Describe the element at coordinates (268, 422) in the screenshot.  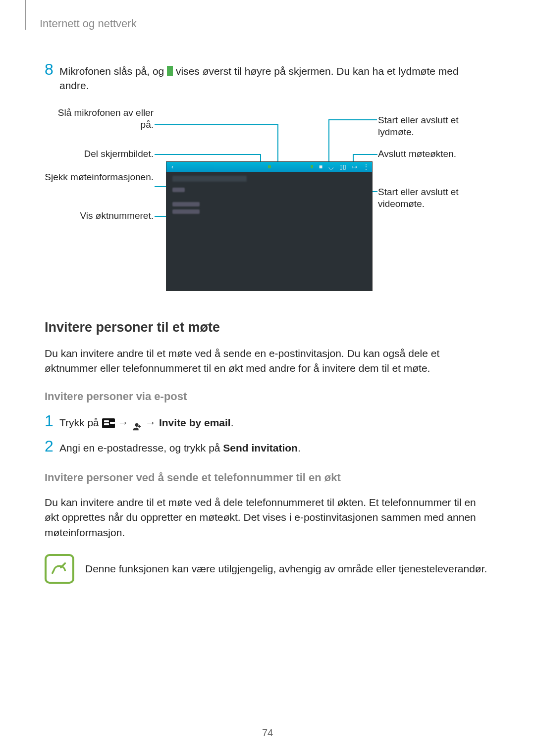
I see `step-1: 1 Trykk på → → Invite by email.` at that location.